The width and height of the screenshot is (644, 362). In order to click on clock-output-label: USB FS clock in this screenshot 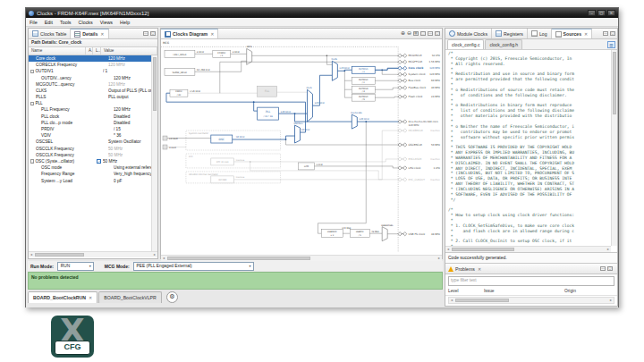, I will do `click(417, 234)`.